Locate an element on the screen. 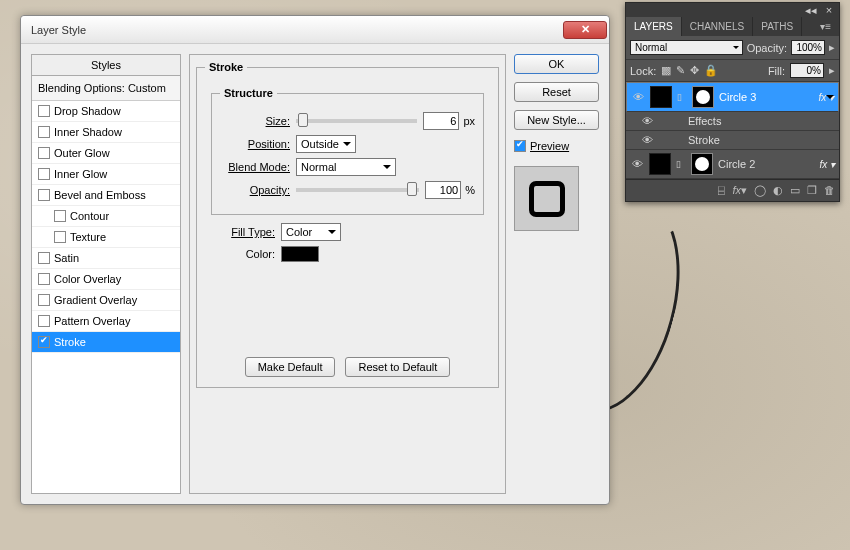  panel-collapse-bar: ◂◂ × is located at coordinates (732, 10).